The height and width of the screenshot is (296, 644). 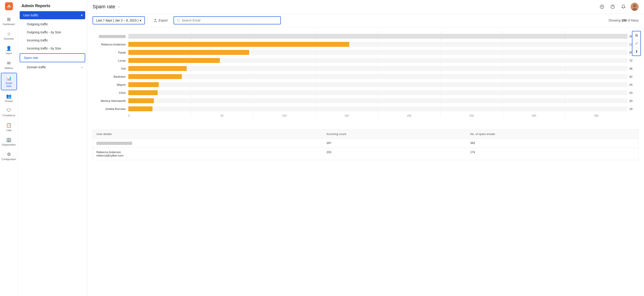 What do you see at coordinates (366, 53) in the screenshot?
I see `chart-row: Paula95` at bounding box center [366, 53].